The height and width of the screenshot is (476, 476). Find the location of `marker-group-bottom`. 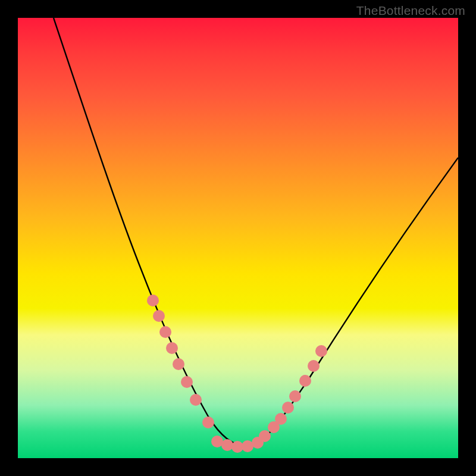

marker-group-bottom is located at coordinates (237, 444).